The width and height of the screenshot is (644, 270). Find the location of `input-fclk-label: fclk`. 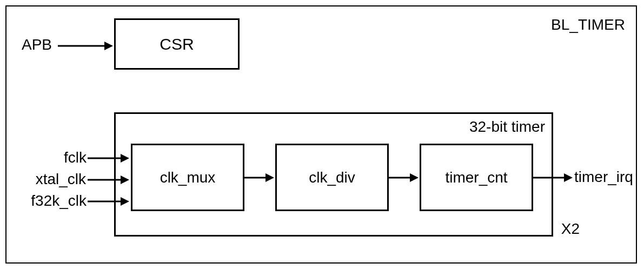

input-fclk-label: fclk is located at coordinates (70, 158).